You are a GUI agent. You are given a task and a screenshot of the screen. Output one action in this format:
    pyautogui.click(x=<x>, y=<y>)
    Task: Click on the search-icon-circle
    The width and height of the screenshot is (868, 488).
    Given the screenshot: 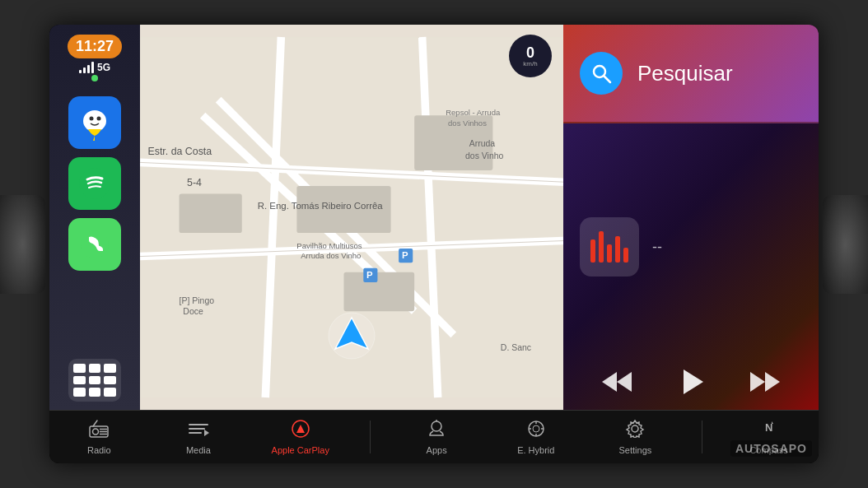 What is the action you would take?
    pyautogui.click(x=601, y=73)
    